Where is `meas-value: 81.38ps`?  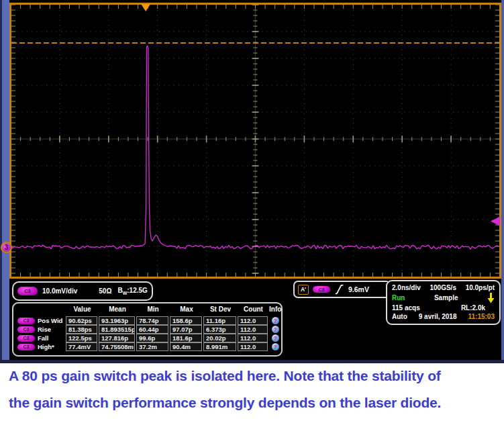
meas-value: 81.38ps is located at coordinates (82, 329).